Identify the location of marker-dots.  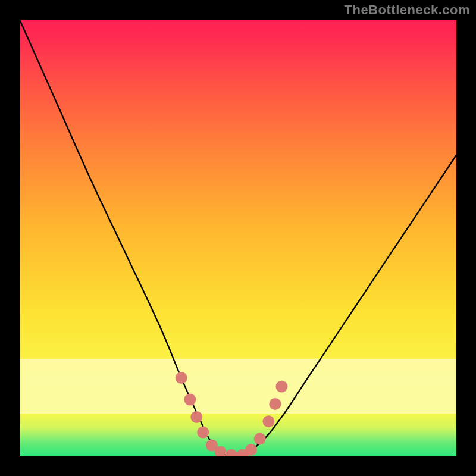
(232, 414).